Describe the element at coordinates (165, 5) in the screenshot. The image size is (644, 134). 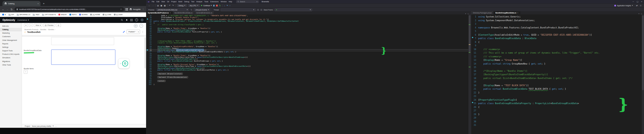
I see `save-all-icon: ▦` at that location.